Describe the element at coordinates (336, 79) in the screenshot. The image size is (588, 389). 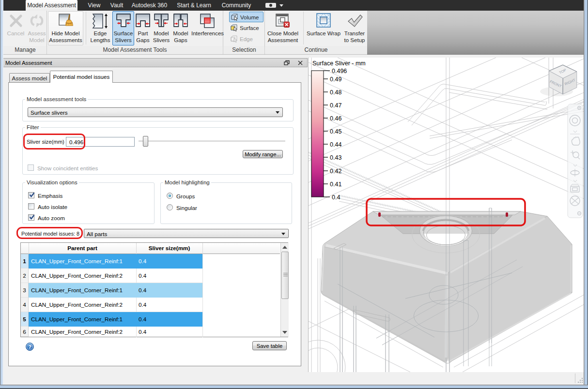
I see `svg-text: 0.49` at that location.